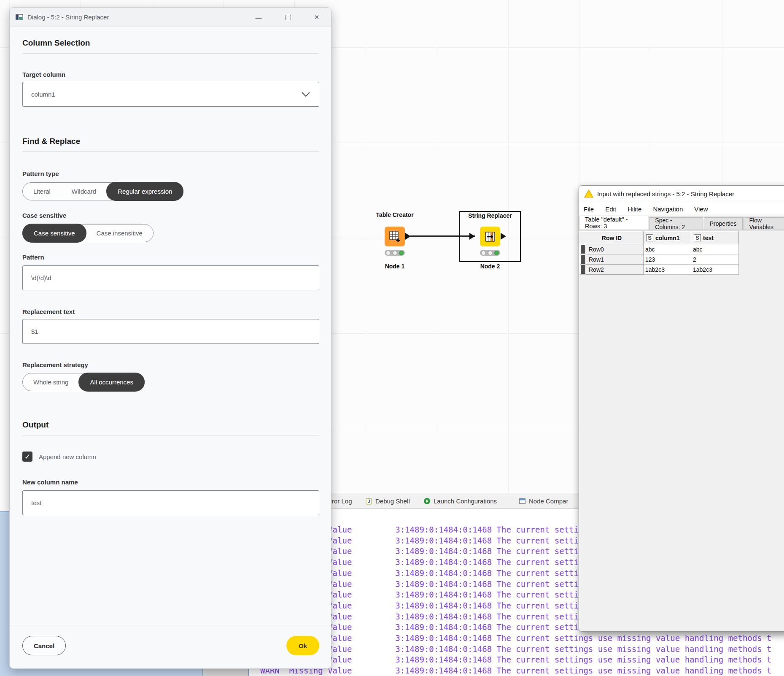  I want to click on pattern-type-label: Pattern type, so click(40, 174).